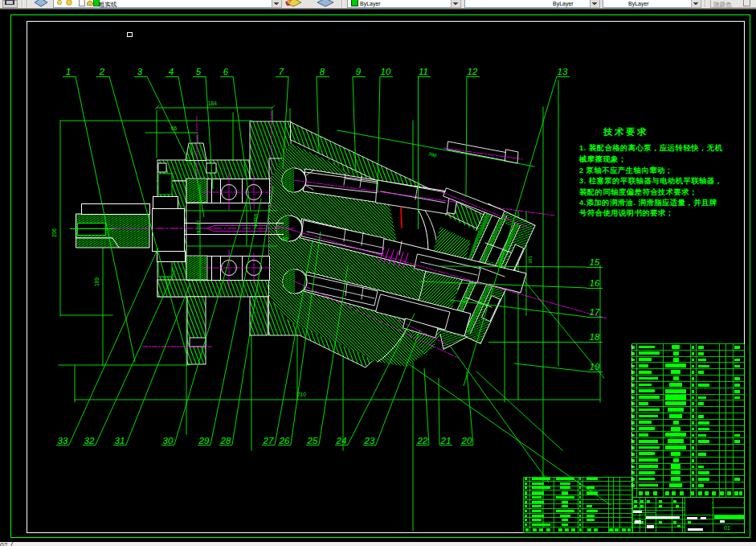 Image resolution: width=756 pixels, height=546 pixels. Describe the element at coordinates (595, 283) in the screenshot. I see `svg-text: 16` at that location.